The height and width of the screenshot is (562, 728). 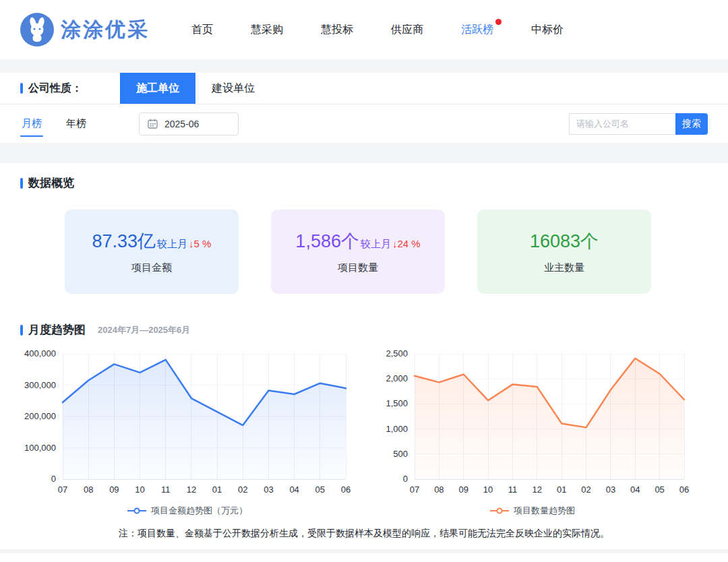 I want to click on overview-cards: 87.33亿 较上月 ↓5 % 项目金额 1,586个 较上月 ↓24 % 项目…, so click(x=396, y=252).